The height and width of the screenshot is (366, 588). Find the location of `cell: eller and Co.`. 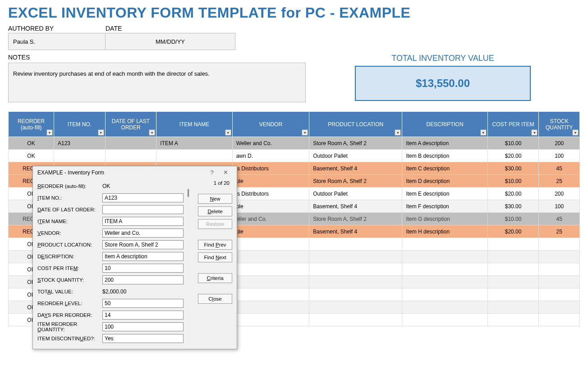

cell: eller and Co. is located at coordinates (271, 219).